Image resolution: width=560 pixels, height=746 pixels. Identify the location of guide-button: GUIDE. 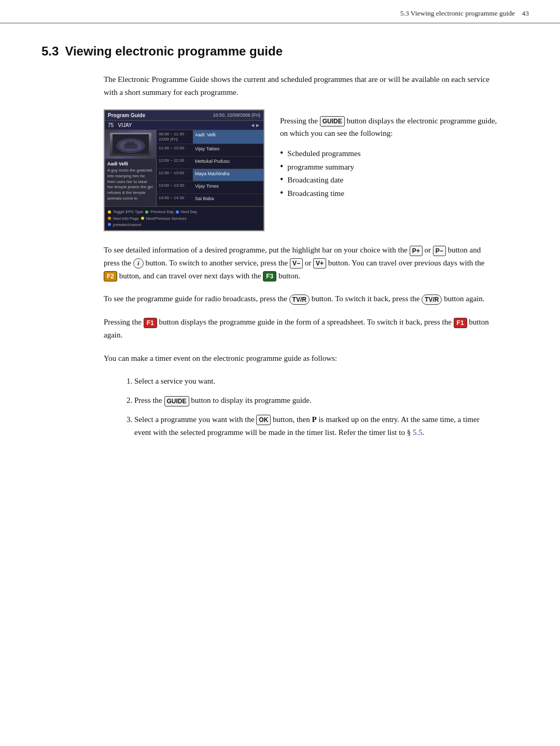
(332, 121).